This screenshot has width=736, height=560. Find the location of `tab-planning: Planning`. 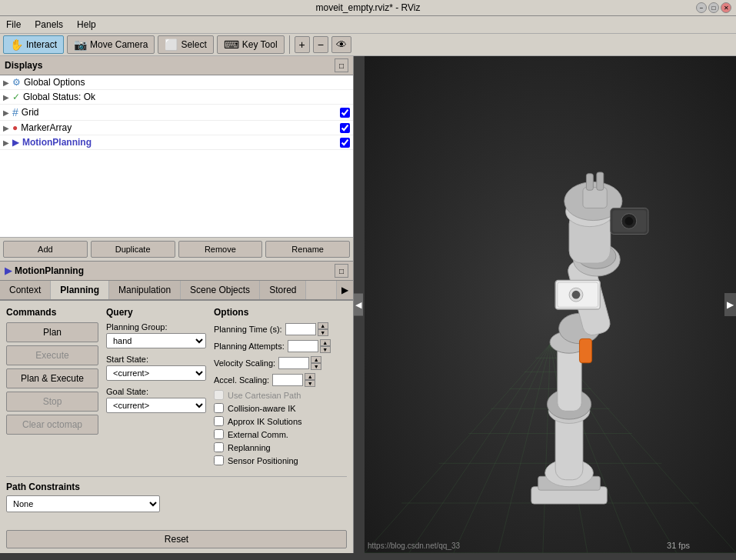

tab-planning: Planning is located at coordinates (80, 291).